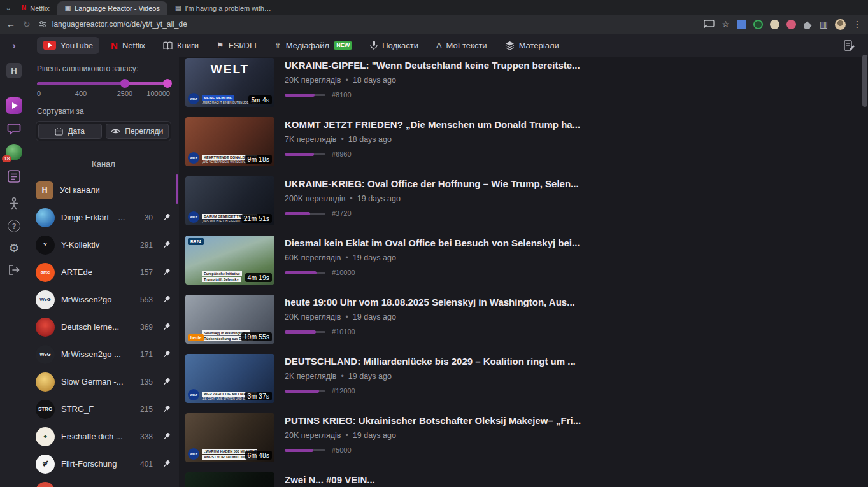  I want to click on back-icon: ←, so click(11, 24).